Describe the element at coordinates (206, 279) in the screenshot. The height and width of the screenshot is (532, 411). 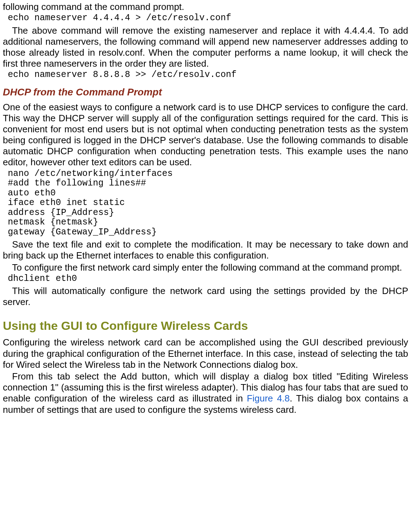
I see `code-block-dhclient: dhclient eth0` at that location.